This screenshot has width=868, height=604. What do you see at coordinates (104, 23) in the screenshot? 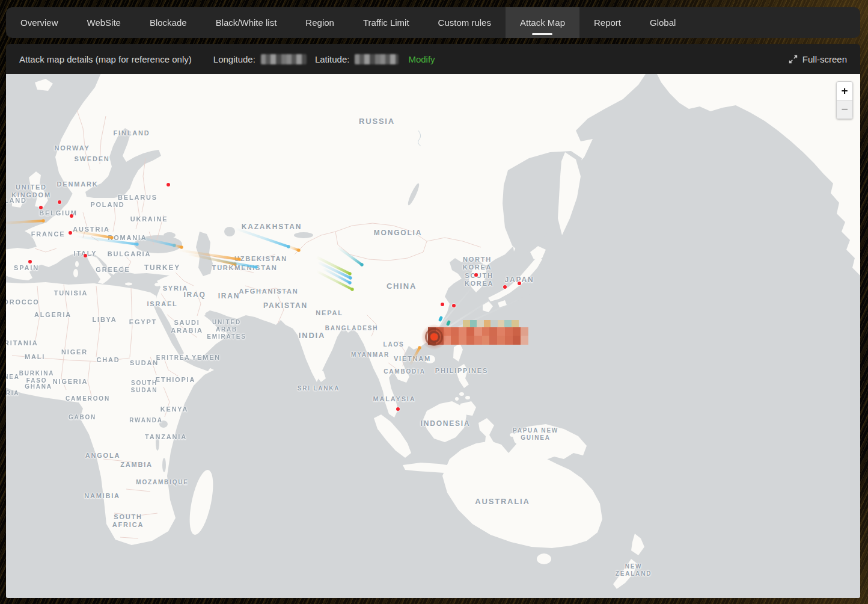
I see `tab-website: WebSite` at bounding box center [104, 23].